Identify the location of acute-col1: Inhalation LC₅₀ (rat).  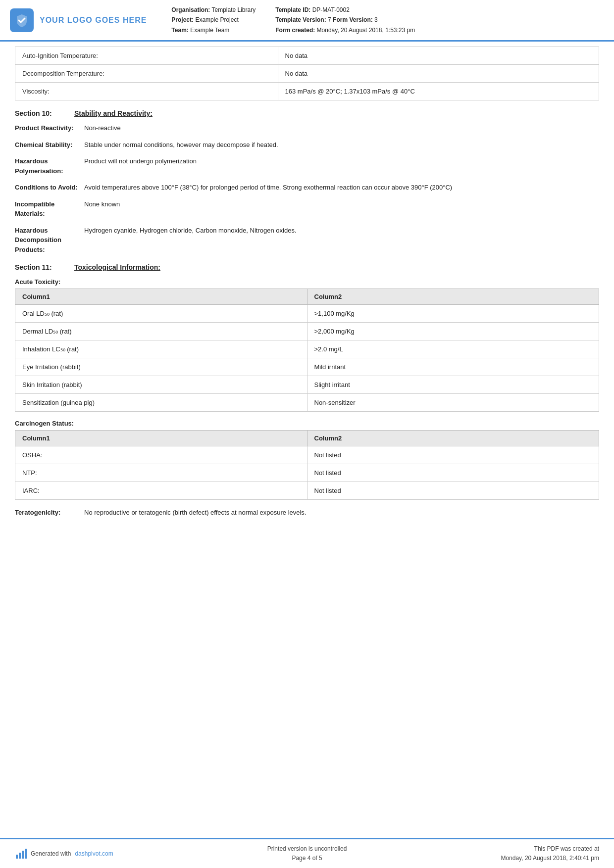
(161, 349).